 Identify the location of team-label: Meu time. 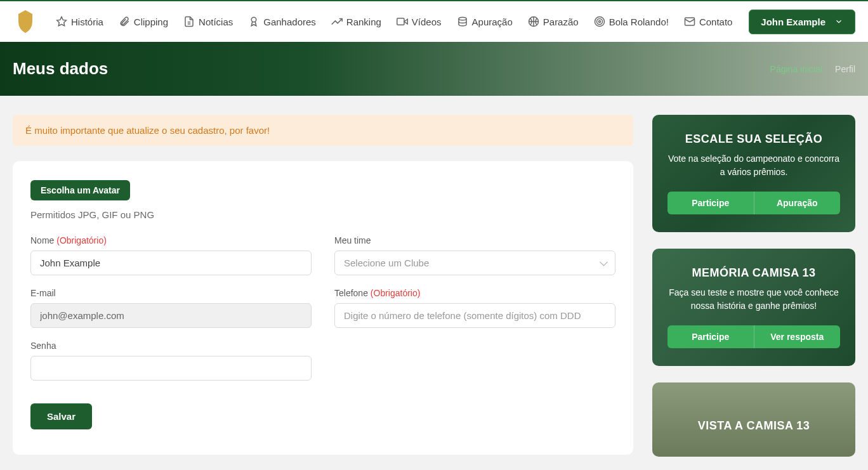
(475, 240).